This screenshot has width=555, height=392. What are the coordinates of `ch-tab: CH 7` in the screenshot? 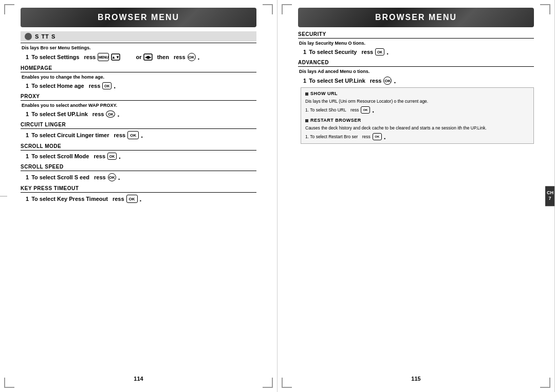 It's located at (550, 196).